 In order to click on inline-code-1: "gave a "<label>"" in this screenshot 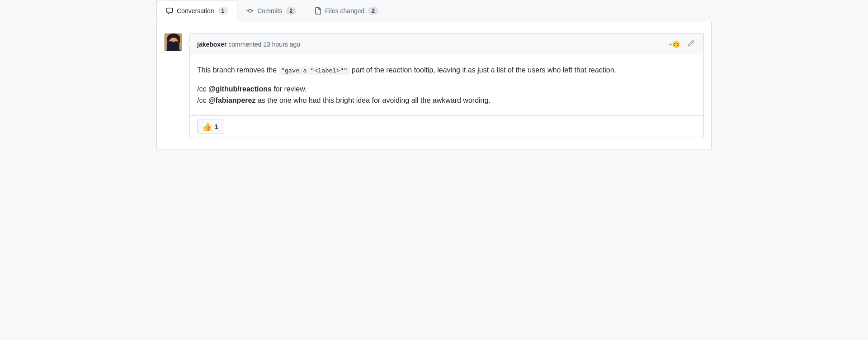, I will do `click(315, 71)`.